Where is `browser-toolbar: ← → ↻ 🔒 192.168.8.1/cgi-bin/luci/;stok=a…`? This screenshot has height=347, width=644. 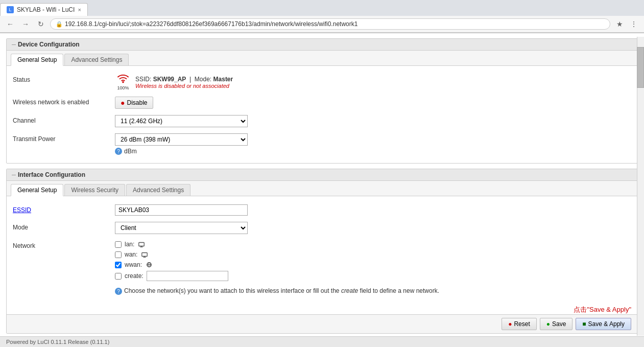 browser-toolbar: ← → ↻ 🔒 192.168.8.1/cgi-bin/luci/;stok=a… is located at coordinates (322, 25).